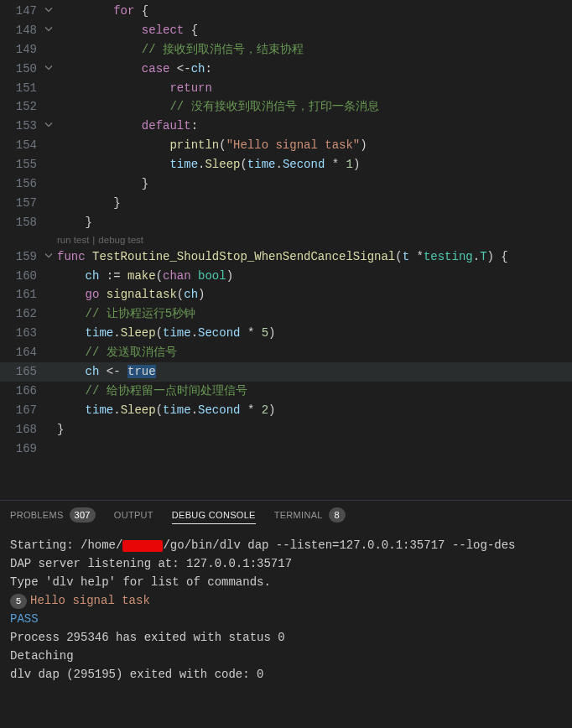 The width and height of the screenshot is (572, 728). I want to click on console-line: Starting: /home//go/bin/dlv dap --listen…, so click(286, 545).